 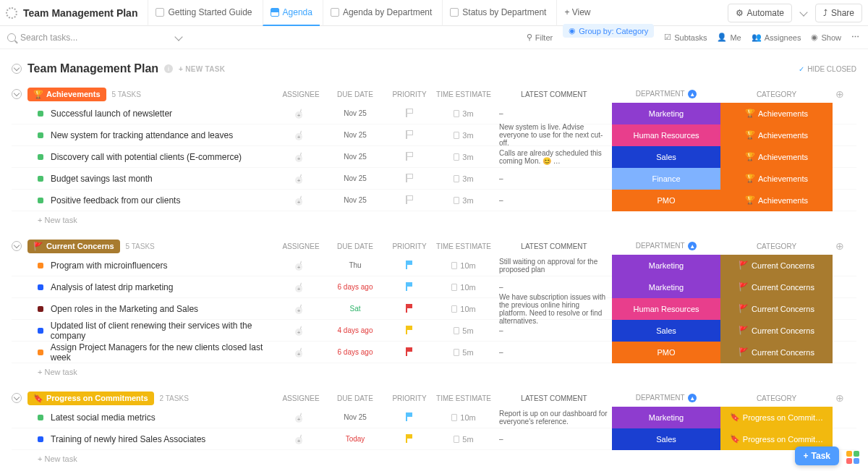 What do you see at coordinates (67, 94) in the screenshot?
I see `group-pill: 🏆Achievements` at bounding box center [67, 94].